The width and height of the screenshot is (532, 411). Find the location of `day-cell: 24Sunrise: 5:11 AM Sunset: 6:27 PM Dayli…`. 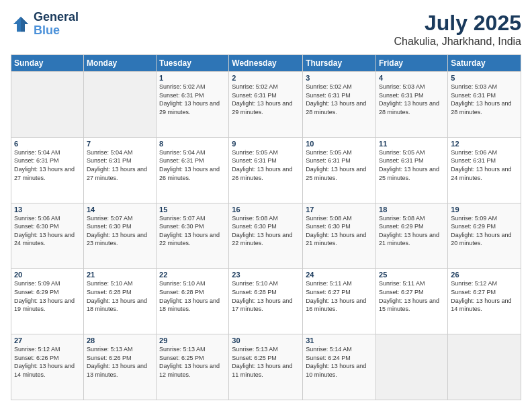

day-cell: 24Sunrise: 5:11 AM Sunset: 6:27 PM Dayli… is located at coordinates (340, 302).